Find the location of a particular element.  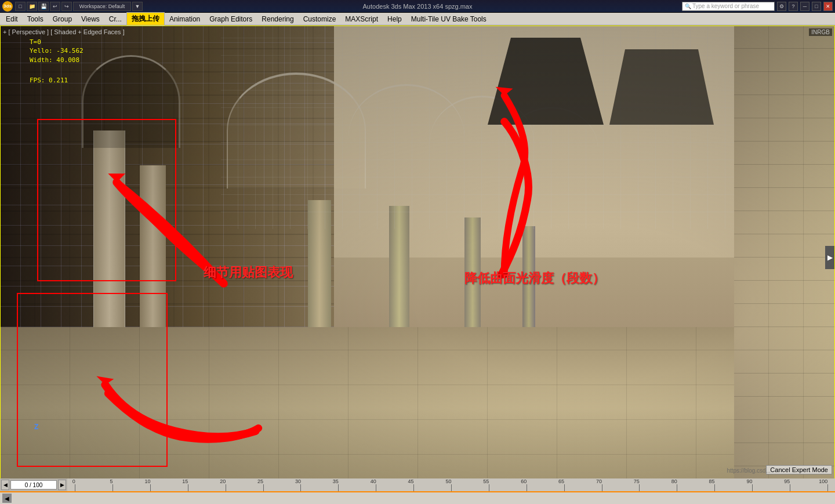

timeline-tick: 25 is located at coordinates (263, 488).